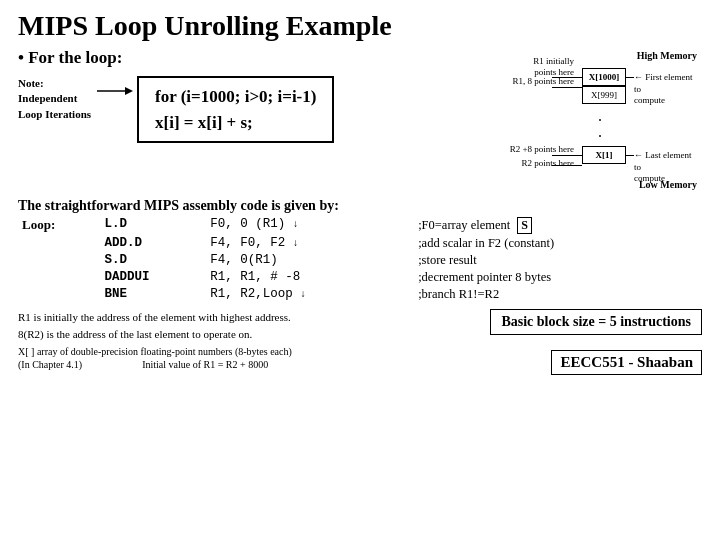  Describe the element at coordinates (558, 244) in the screenshot. I see `comment-1: ;add scalar in F2 (constant)` at that location.